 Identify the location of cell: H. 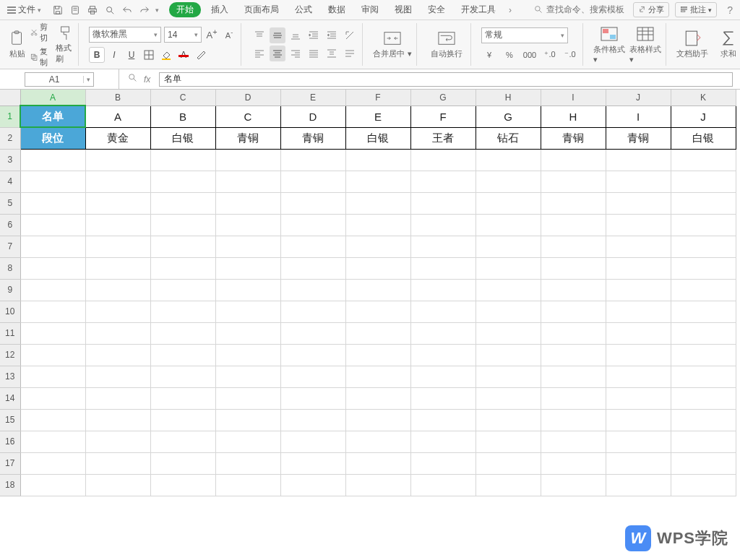
(573, 116).